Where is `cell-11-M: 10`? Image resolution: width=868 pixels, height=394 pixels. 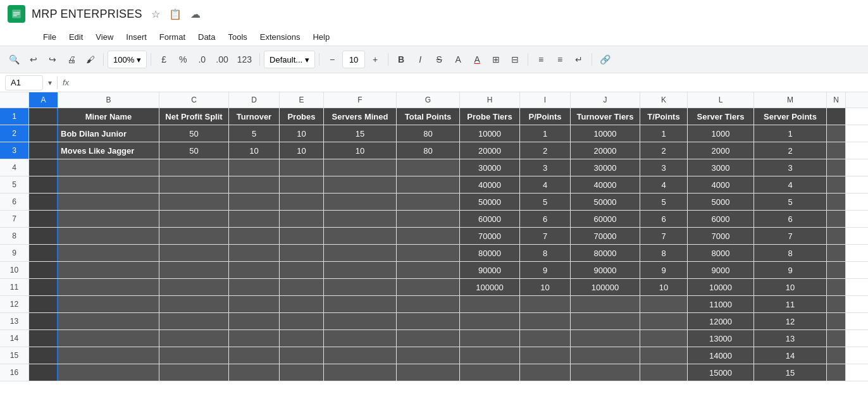 cell-11-M: 10 is located at coordinates (791, 287).